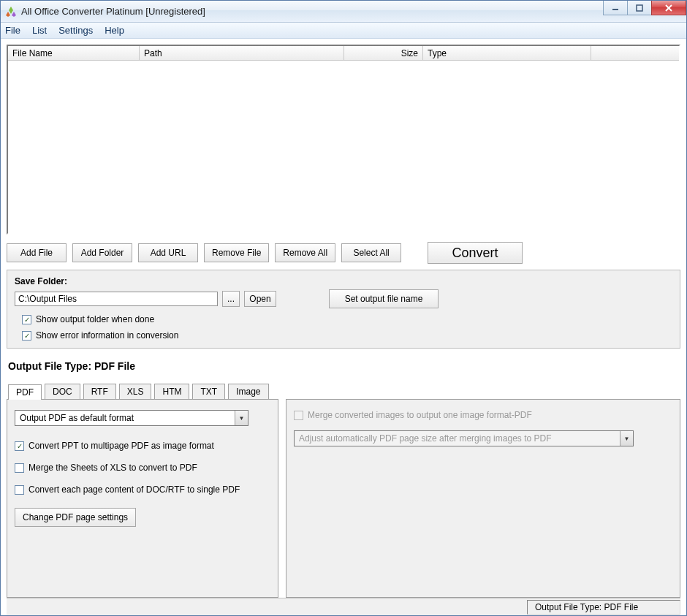 This screenshot has width=687, height=616. I want to click on tab-txt: TXT, so click(209, 392).